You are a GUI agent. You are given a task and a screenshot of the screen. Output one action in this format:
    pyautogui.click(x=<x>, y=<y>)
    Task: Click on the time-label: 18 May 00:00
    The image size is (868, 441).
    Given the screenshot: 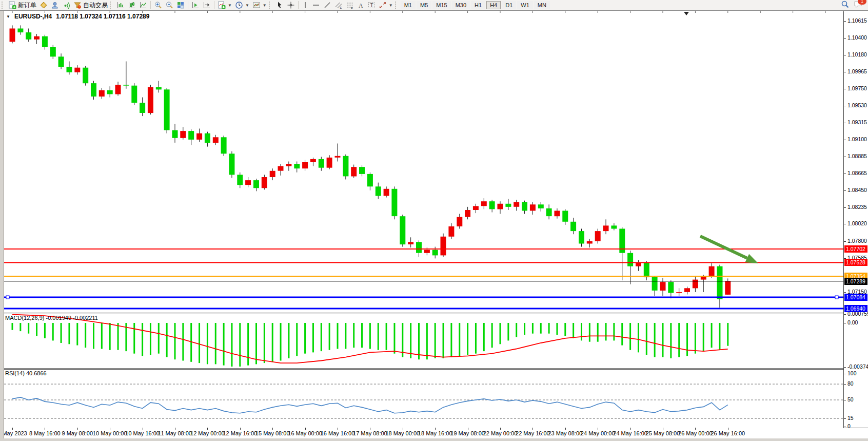 What is the action you would take?
    pyautogui.click(x=402, y=433)
    